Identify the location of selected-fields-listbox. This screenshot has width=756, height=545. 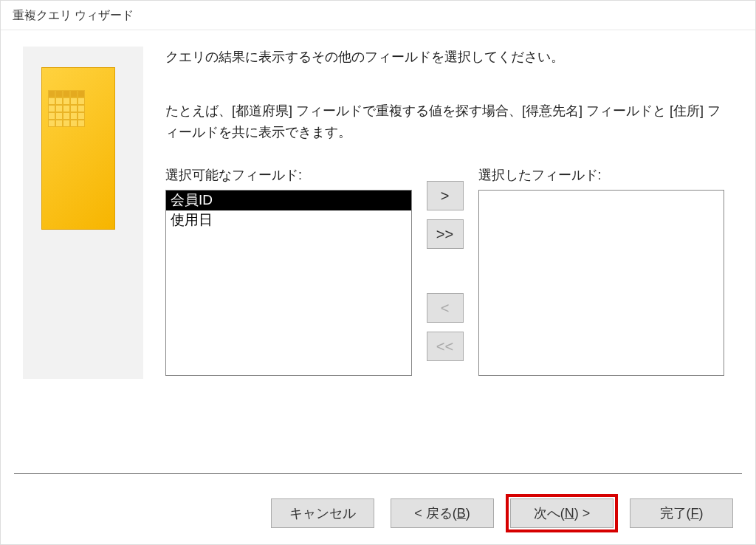
(602, 283).